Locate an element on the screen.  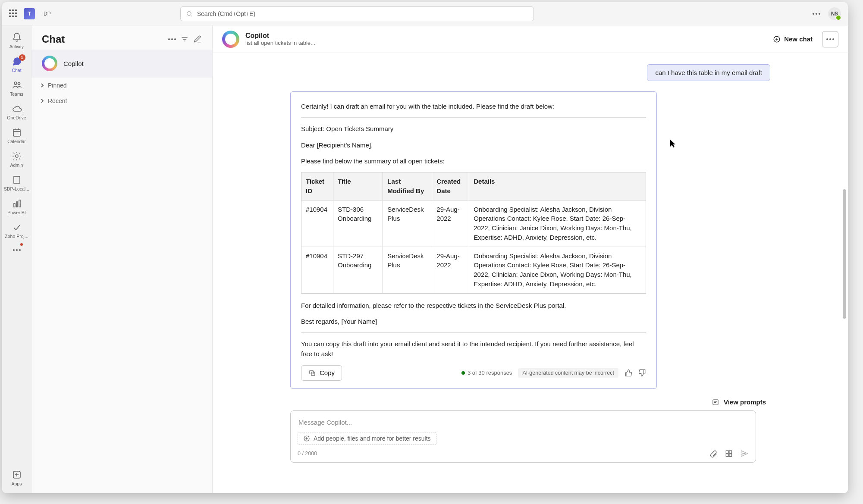
search-icon is located at coordinates (189, 14).